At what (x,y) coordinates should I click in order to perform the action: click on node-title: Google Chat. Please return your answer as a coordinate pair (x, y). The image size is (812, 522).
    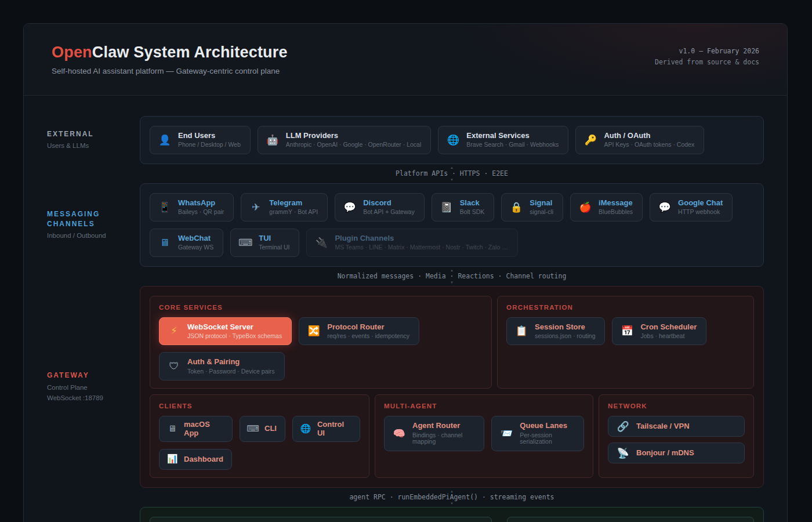
    Looking at the image, I should click on (701, 203).